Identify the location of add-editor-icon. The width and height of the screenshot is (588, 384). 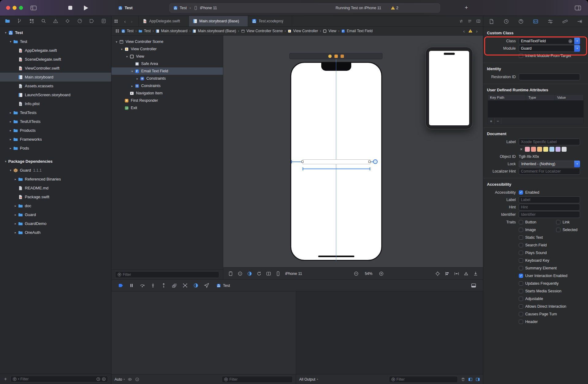
(478, 21).